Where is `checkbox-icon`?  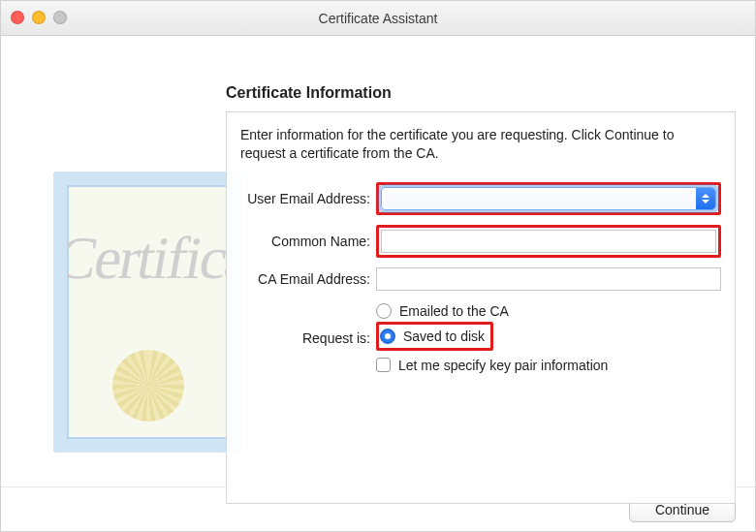 checkbox-icon is located at coordinates (384, 364).